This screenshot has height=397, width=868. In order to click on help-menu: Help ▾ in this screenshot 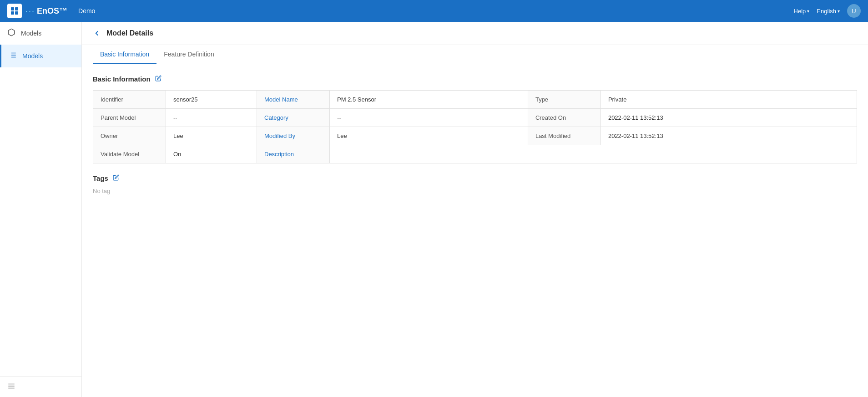, I will do `click(802, 11)`.